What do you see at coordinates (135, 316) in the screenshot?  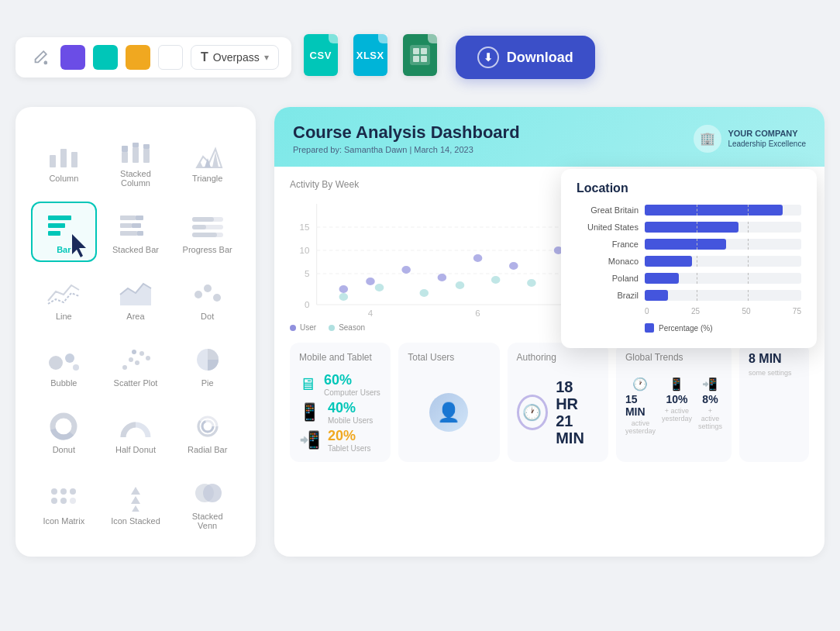 I see `area-label: Area` at bounding box center [135, 316].